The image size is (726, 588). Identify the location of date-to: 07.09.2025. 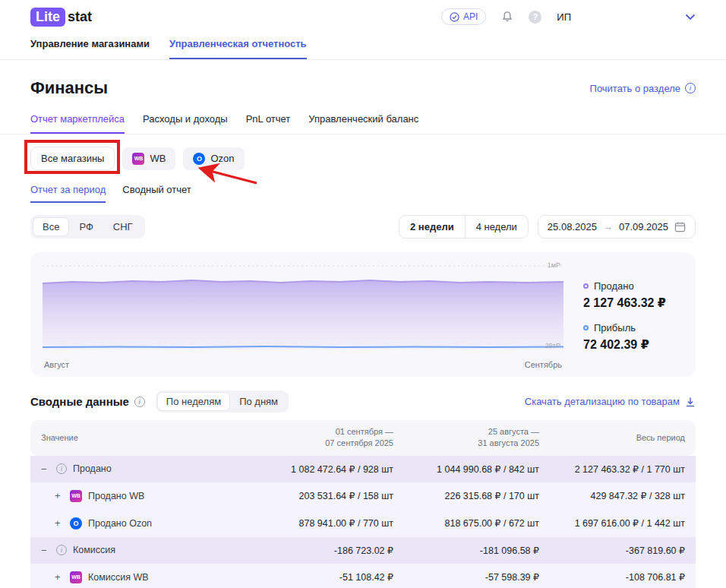
(644, 226).